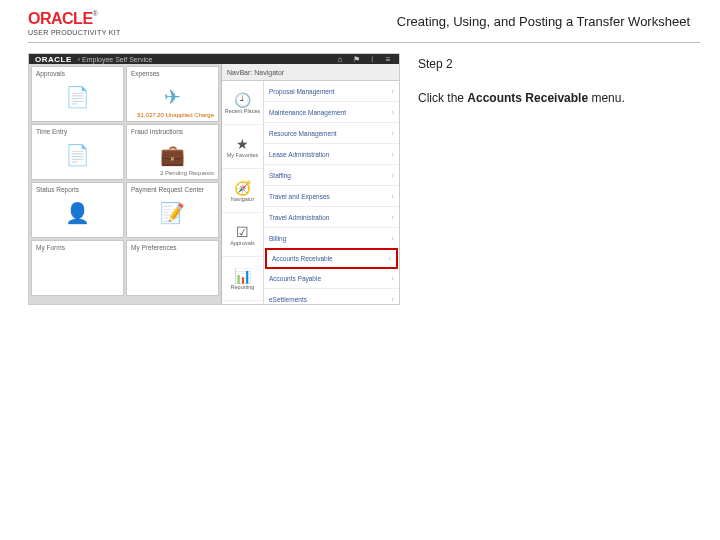 The width and height of the screenshot is (720, 540). What do you see at coordinates (332, 258) in the screenshot?
I see `nav-item-accounts-receivable: Accounts Receivable›` at bounding box center [332, 258].